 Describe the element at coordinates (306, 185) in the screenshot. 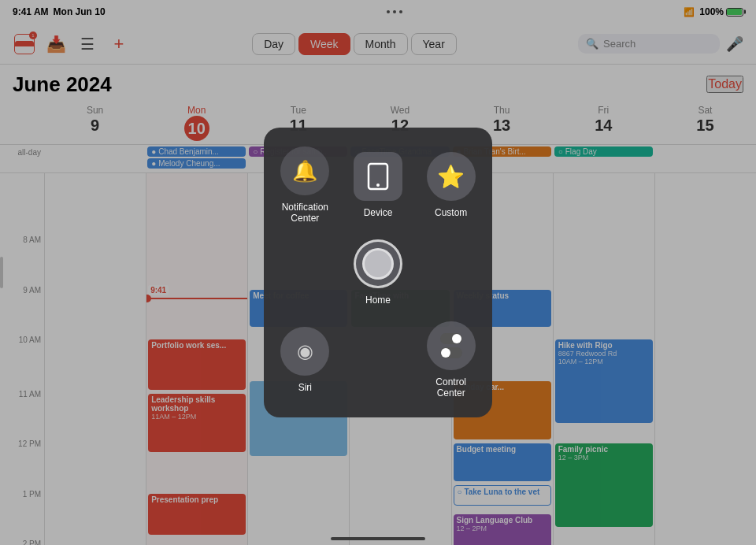

I see `notification-center-item: 🔔 Notification Center` at that location.